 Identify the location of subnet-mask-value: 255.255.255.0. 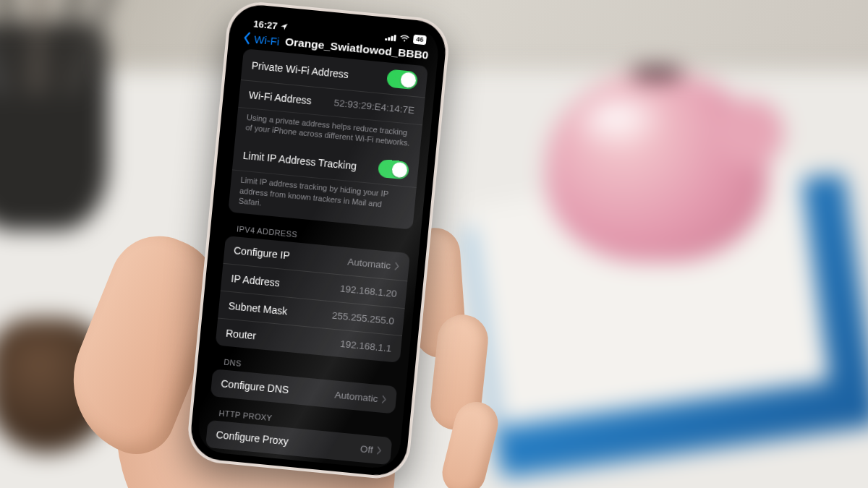
(363, 318).